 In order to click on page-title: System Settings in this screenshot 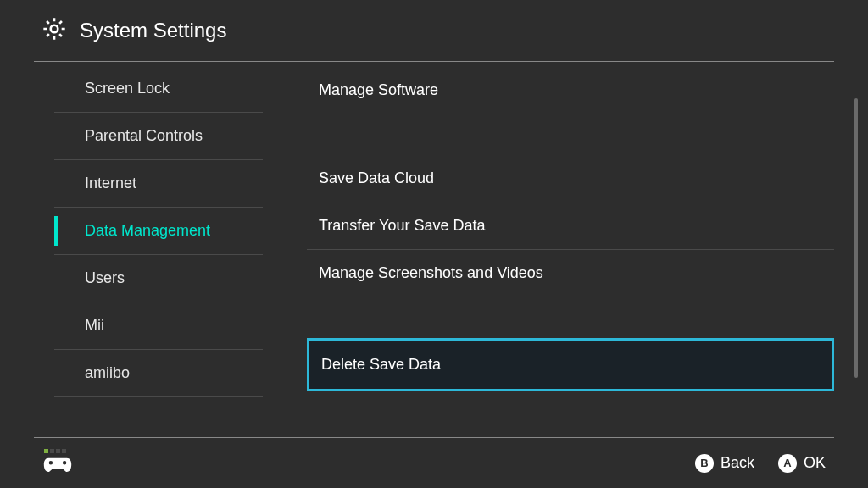, I will do `click(153, 30)`.